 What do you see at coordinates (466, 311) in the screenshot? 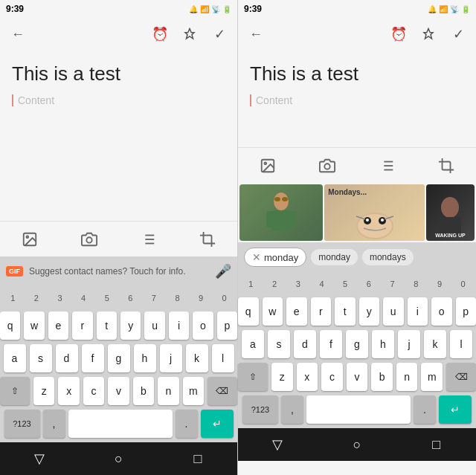
I see `right-key-p: p` at bounding box center [466, 311].